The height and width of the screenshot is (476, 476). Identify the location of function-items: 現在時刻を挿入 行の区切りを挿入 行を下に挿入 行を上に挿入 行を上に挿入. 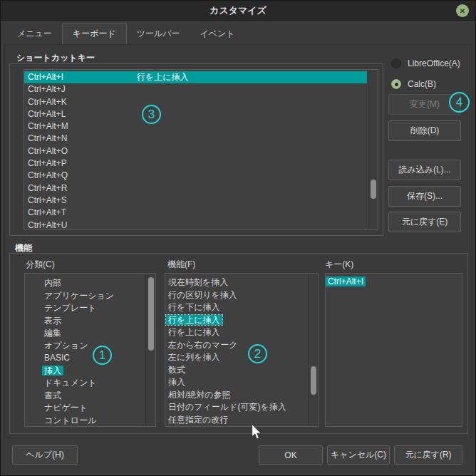
(242, 350).